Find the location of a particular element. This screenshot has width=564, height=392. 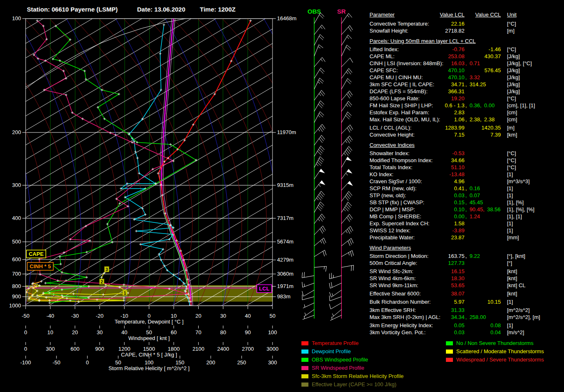

height-label: 9315m is located at coordinates (285, 185).